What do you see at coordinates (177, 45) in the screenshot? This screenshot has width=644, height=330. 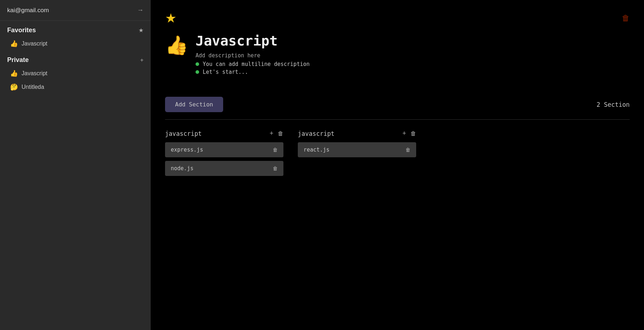 I see `page-icon-emoji: 👍` at bounding box center [177, 45].